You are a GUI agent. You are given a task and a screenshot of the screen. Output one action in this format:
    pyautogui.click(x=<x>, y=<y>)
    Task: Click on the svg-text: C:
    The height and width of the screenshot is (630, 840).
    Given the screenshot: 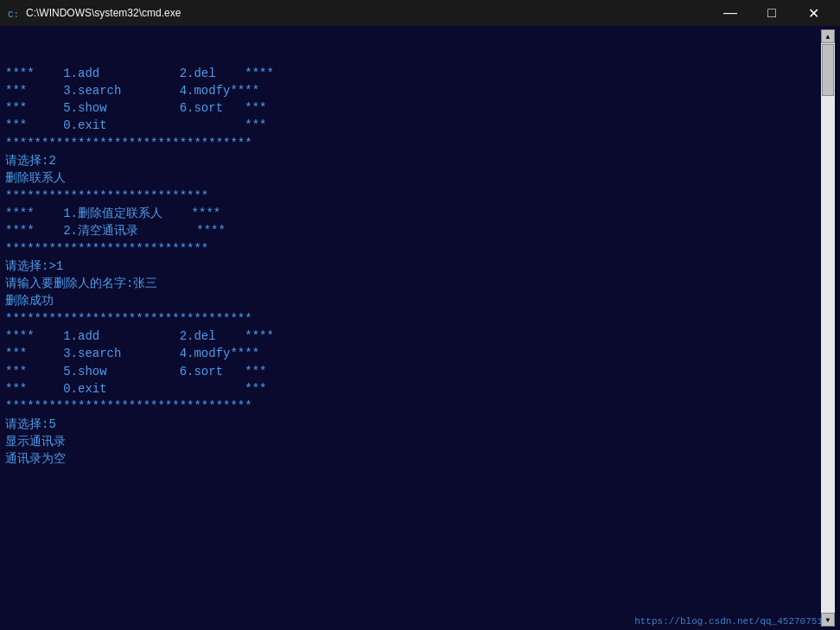 What is the action you would take?
    pyautogui.click(x=14, y=15)
    